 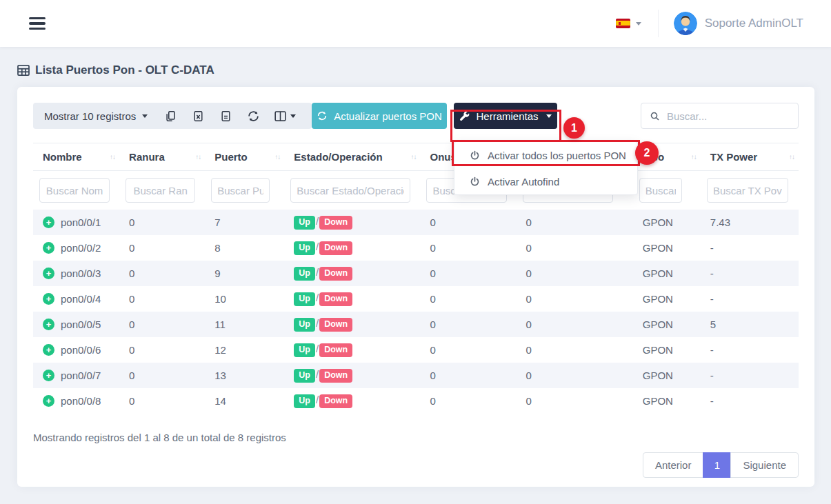 I want to click on reload-table-button, so click(x=253, y=116).